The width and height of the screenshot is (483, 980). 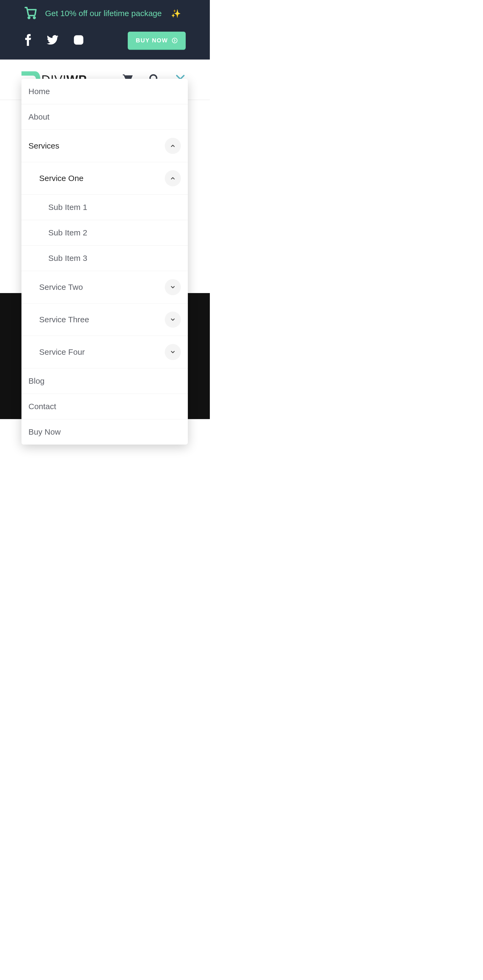 I want to click on subsubmenu-item-label: Sub Item 2, so click(x=68, y=233).